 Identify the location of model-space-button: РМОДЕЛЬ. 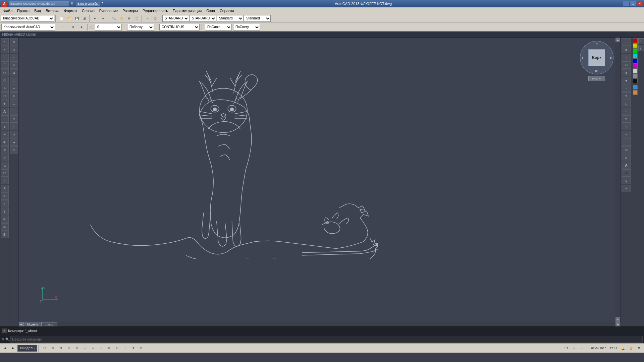
(27, 348).